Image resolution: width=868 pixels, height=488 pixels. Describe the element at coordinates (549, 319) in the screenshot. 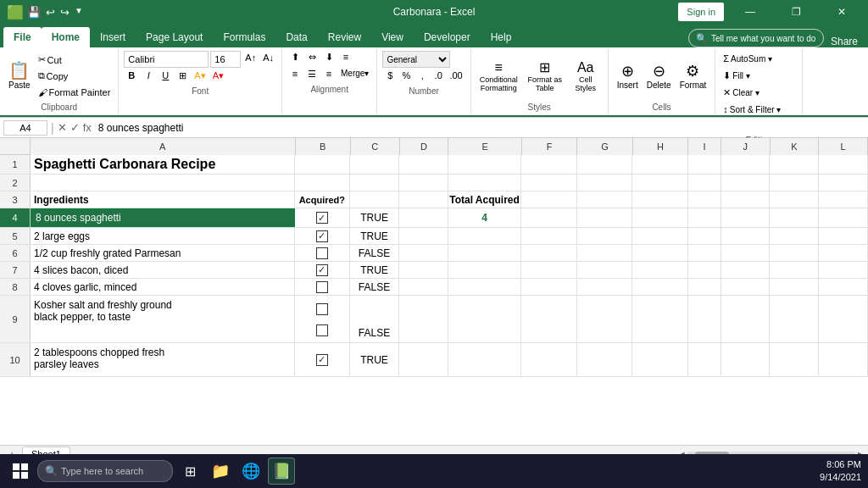

I see `cell-f9` at that location.